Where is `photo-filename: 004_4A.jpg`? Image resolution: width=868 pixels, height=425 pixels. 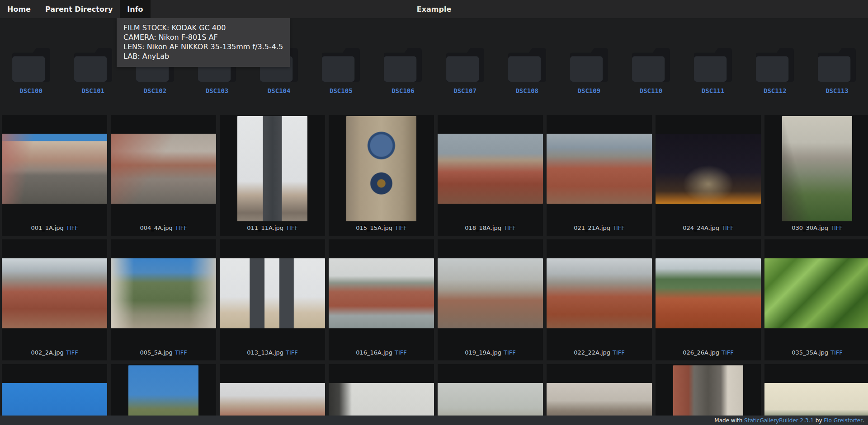 photo-filename: 004_4A.jpg is located at coordinates (156, 228).